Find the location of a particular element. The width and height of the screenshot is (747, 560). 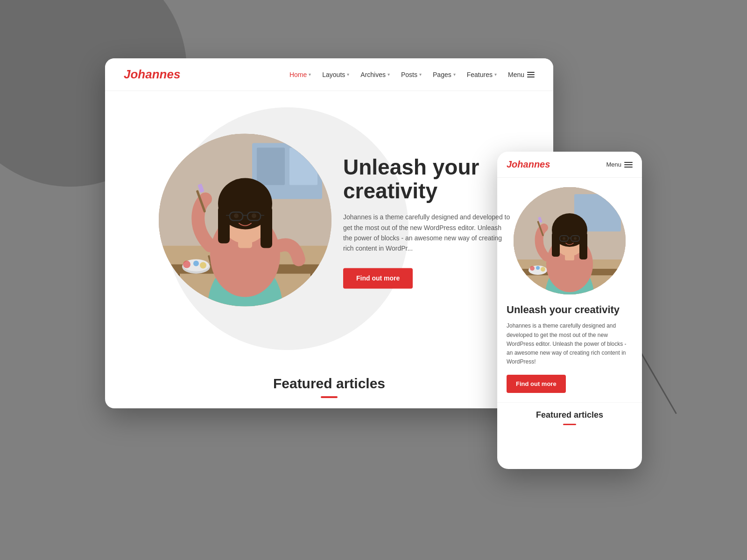

mobile-mockup: Johannes Menu is located at coordinates (570, 310).